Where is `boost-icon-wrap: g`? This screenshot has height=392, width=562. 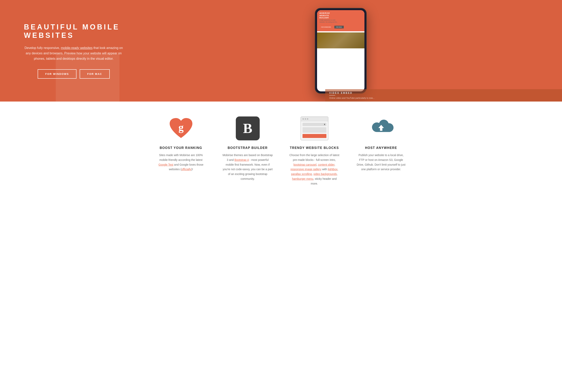
boost-icon-wrap: g is located at coordinates (181, 128).